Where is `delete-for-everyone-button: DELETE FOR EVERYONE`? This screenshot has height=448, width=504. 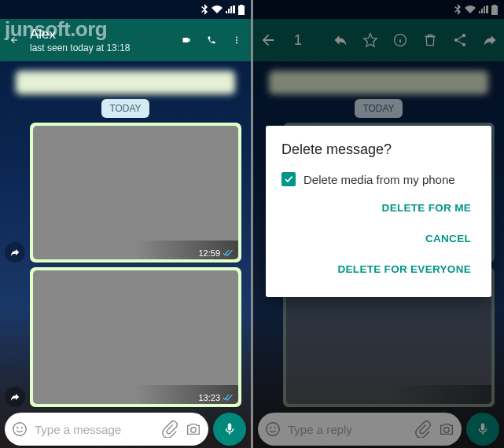 delete-for-everyone-button: DELETE FOR EVERYONE is located at coordinates (404, 269).